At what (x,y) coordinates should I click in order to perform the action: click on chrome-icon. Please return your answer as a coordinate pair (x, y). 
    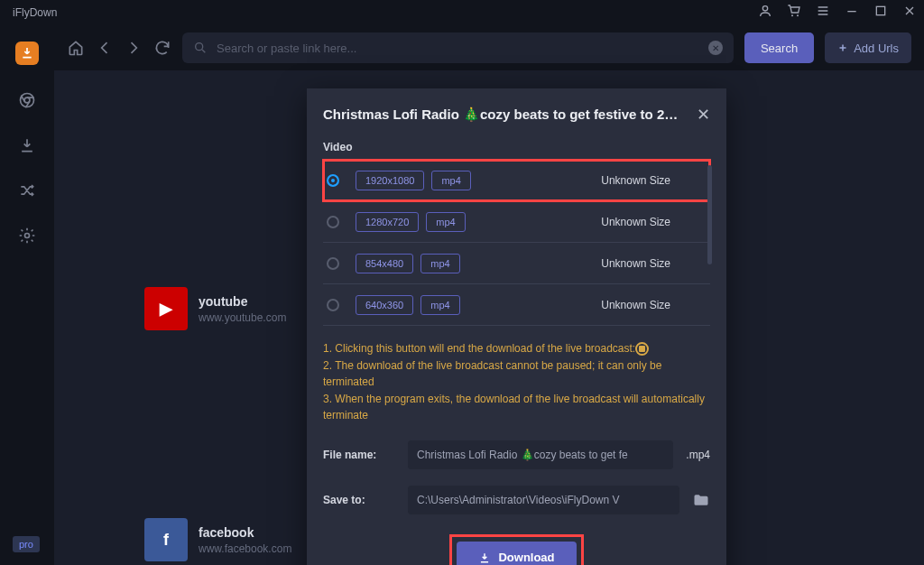
    Looking at the image, I should click on (27, 100).